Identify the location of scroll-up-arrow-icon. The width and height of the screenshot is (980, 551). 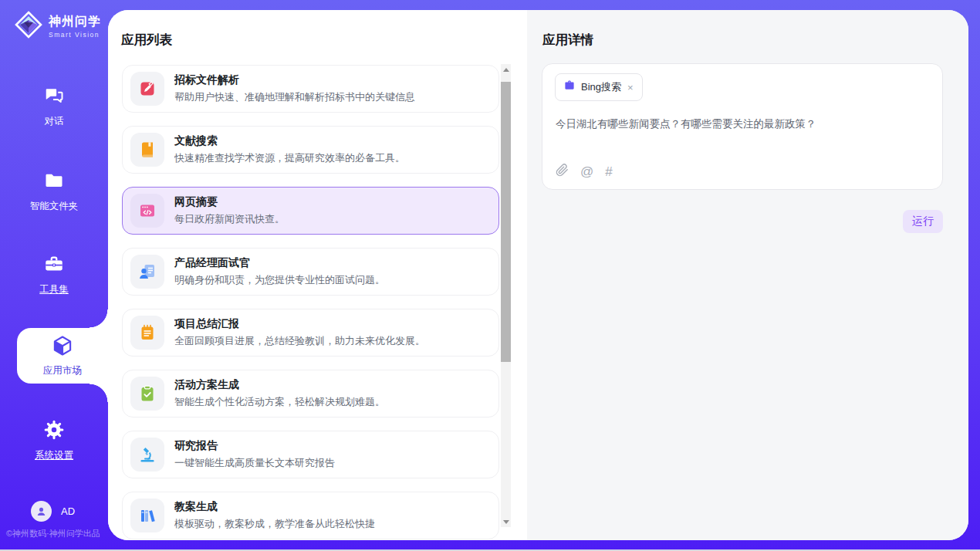
(506, 69).